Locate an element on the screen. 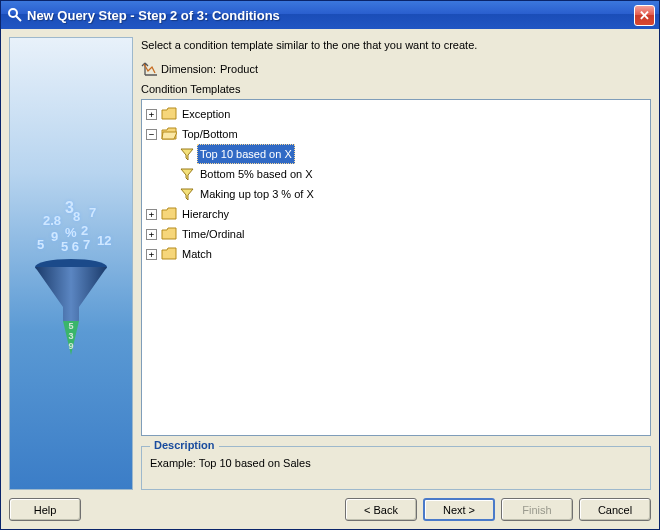 The height and width of the screenshot is (530, 660). node-label: Making up top 3 % of X is located at coordinates (257, 194).